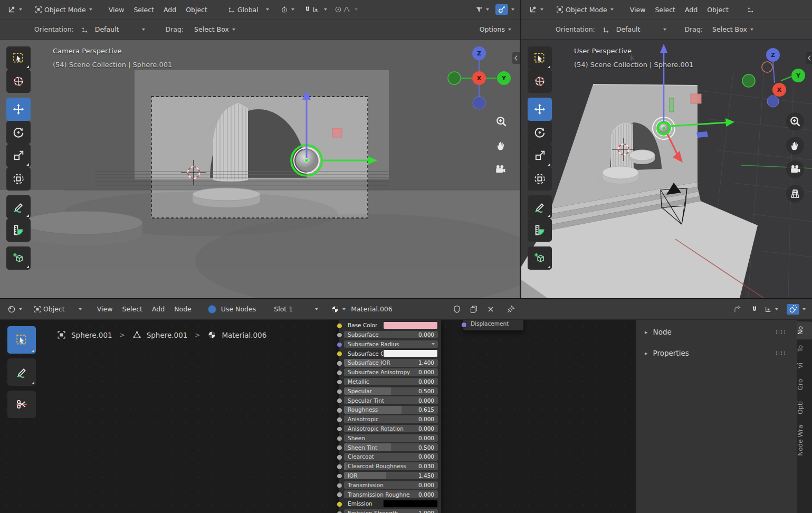 This screenshot has width=812, height=513. I want to click on sidebar-tab-to: To, so click(804, 348).